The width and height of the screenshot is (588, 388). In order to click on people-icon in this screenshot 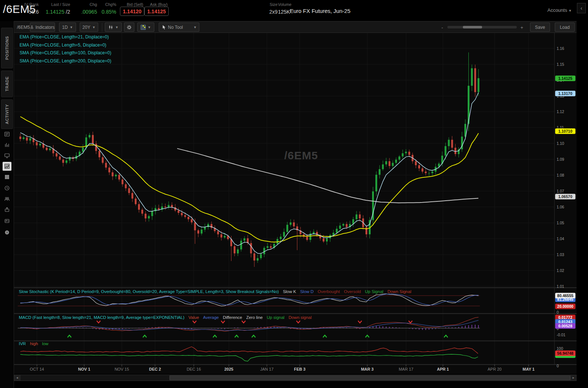, I will do `click(7, 199)`.